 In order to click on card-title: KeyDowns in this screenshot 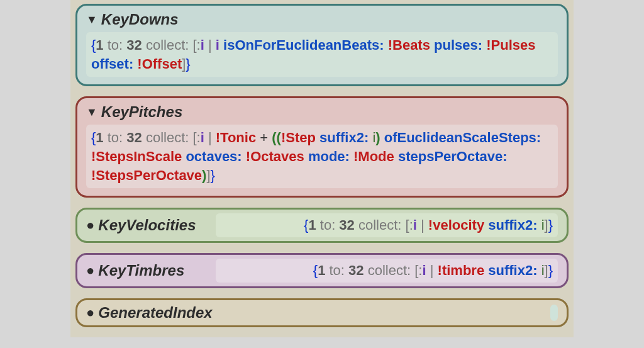, I will do `click(140, 20)`.